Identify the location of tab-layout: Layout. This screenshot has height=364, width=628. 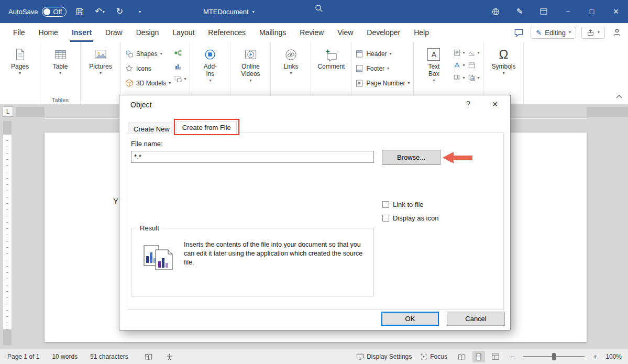
(183, 32).